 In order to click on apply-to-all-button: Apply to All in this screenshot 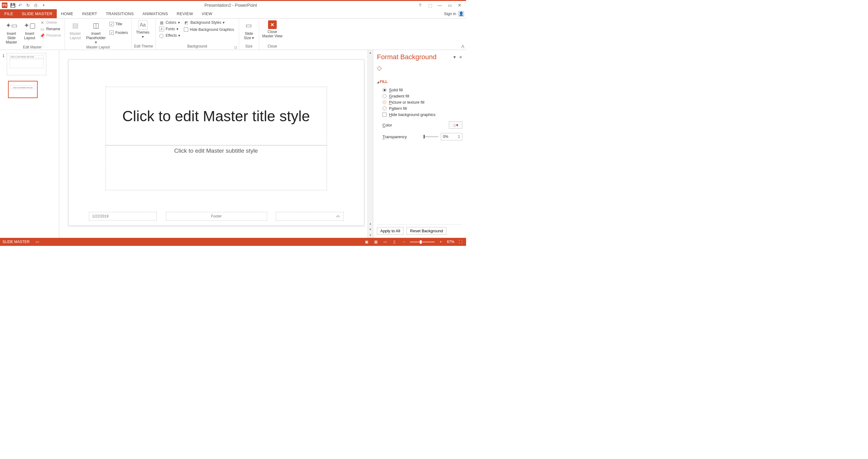, I will do `click(390, 231)`.